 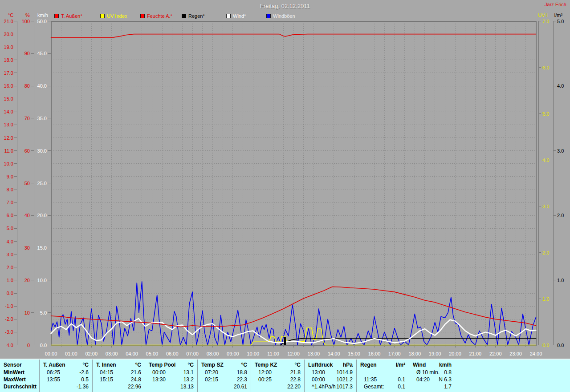 I want to click on table-group-wind: Windkm/hØ 10 min.0.804:20N 6.31.7, so click(x=454, y=376).